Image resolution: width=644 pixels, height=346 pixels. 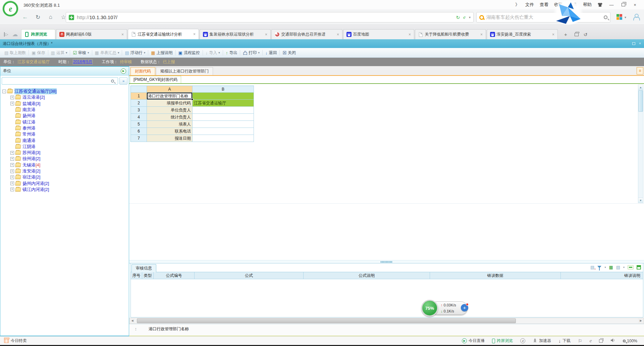 I want to click on restore-button, so click(x=623, y=5).